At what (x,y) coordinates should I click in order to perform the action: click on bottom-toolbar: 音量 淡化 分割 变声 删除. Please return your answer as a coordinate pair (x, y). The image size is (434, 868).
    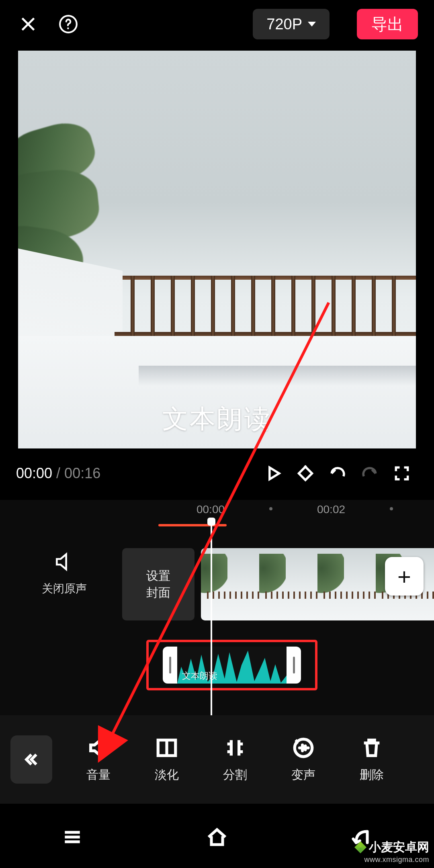
    Looking at the image, I should click on (217, 760).